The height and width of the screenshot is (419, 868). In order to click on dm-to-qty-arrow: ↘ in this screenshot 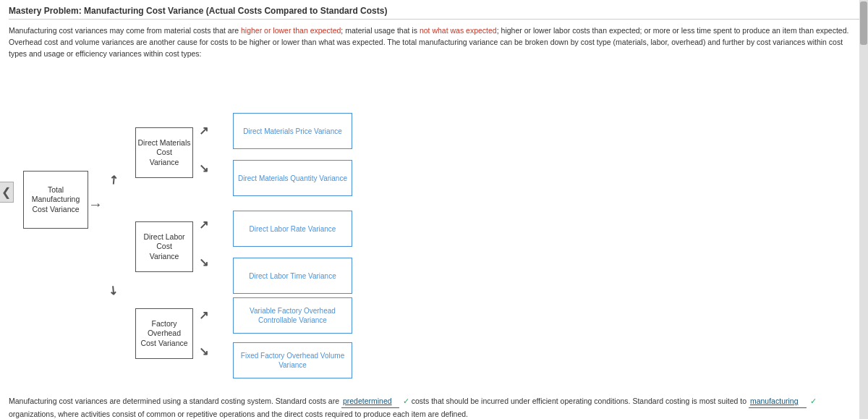, I will do `click(204, 168)`.